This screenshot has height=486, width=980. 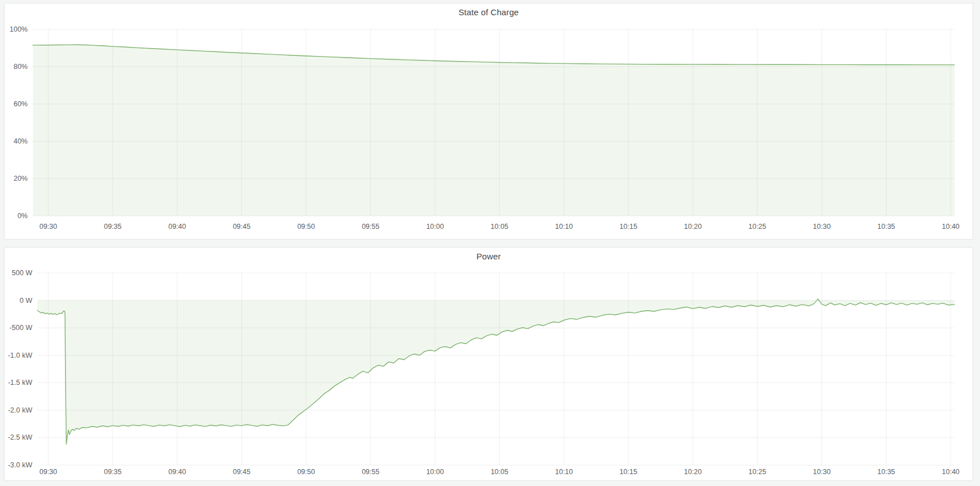 I want to click on svg-text: 0%, so click(x=23, y=216).